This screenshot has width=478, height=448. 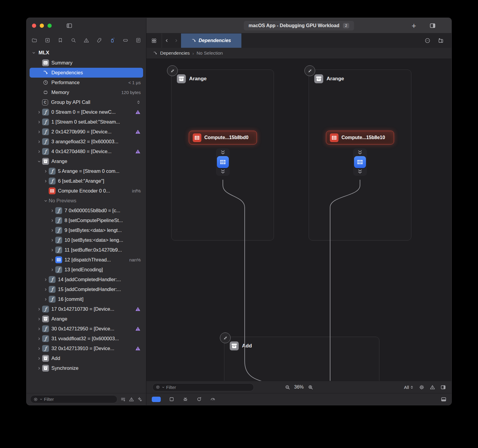 I want to click on tree-row: ƒ15 [addCompletedHandler:..., so click(x=86, y=290).